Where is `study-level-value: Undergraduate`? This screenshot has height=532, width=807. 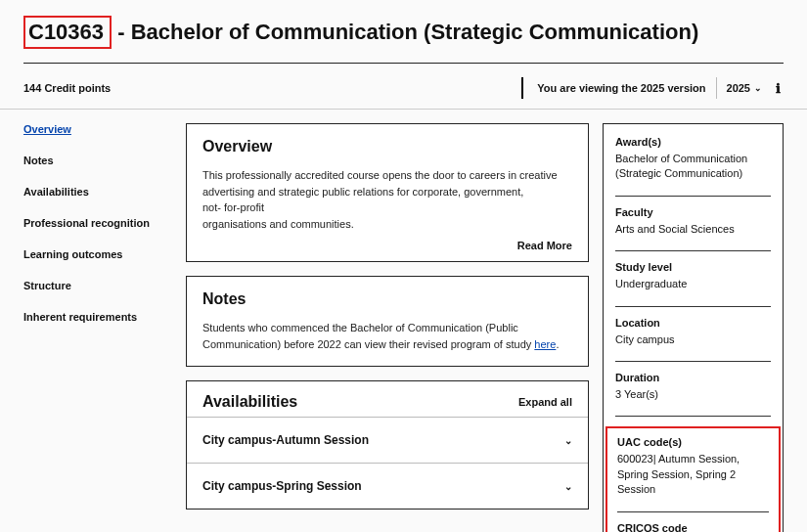 study-level-value: Undergraduate is located at coordinates (693, 284).